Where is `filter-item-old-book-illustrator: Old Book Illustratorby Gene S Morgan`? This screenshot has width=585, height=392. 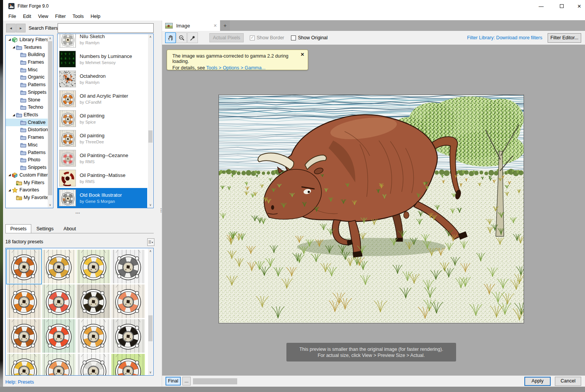
filter-item-old-book-illustrator: Old Book Illustratorby Gene S Morgan is located at coordinates (102, 198).